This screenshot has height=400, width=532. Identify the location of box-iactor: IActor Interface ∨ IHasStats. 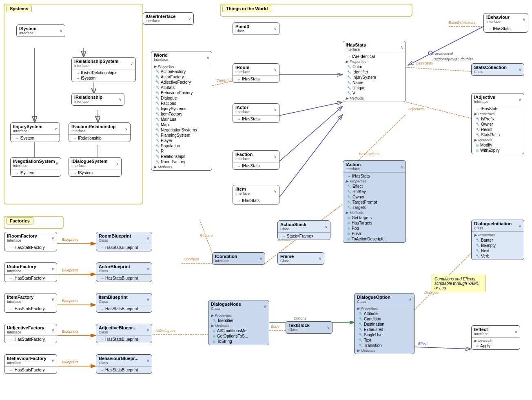
(256, 113).